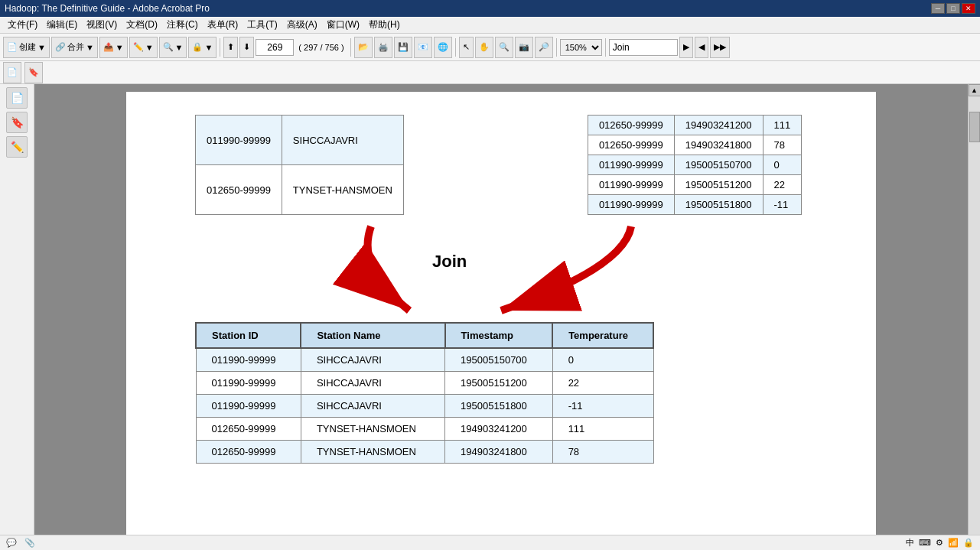  I want to click on toolbar-separator4, so click(557, 47).